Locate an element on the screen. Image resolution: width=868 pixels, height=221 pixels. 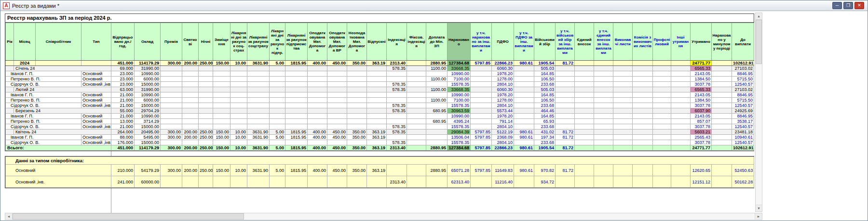
cell-salary: 114179.29 is located at coordinates (148, 148).